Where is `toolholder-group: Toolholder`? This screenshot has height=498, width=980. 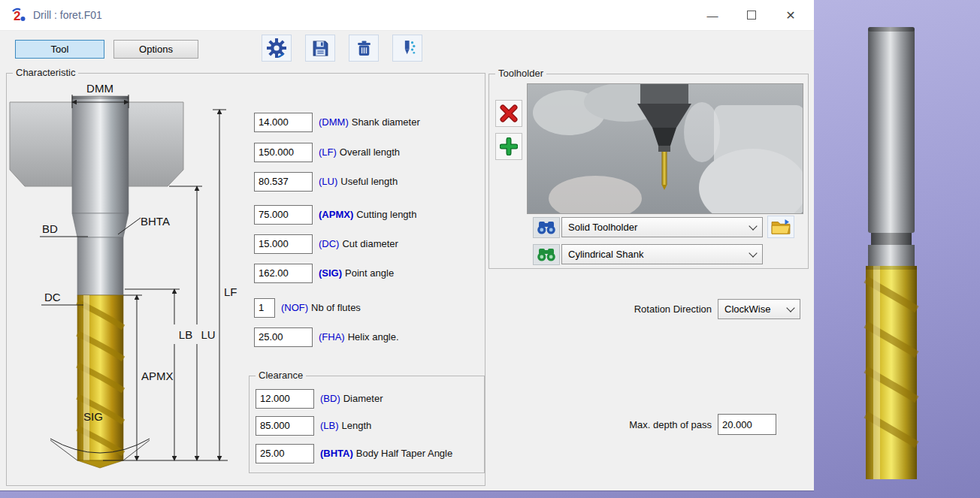
toolholder-group: Toolholder is located at coordinates (649, 171).